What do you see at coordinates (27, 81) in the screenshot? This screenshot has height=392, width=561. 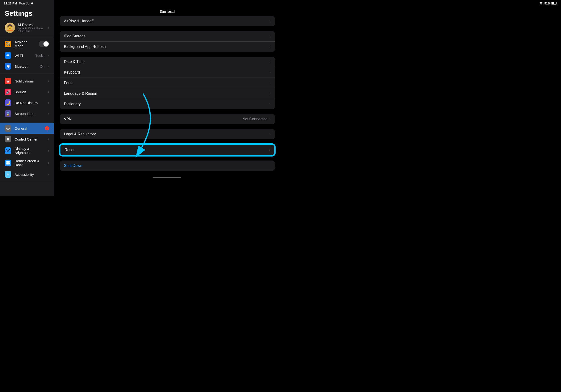 I see `sidebar-item-notifications: Notifications ›` at bounding box center [27, 81].